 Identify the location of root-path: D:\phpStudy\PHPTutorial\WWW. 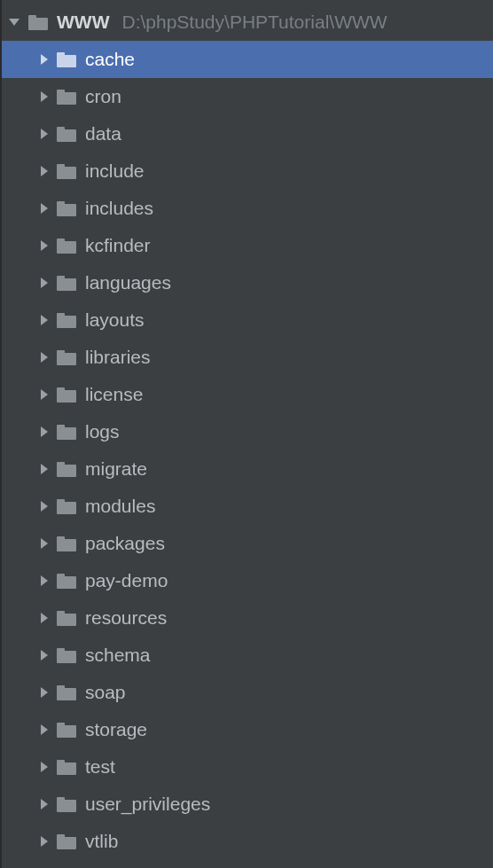
(254, 22).